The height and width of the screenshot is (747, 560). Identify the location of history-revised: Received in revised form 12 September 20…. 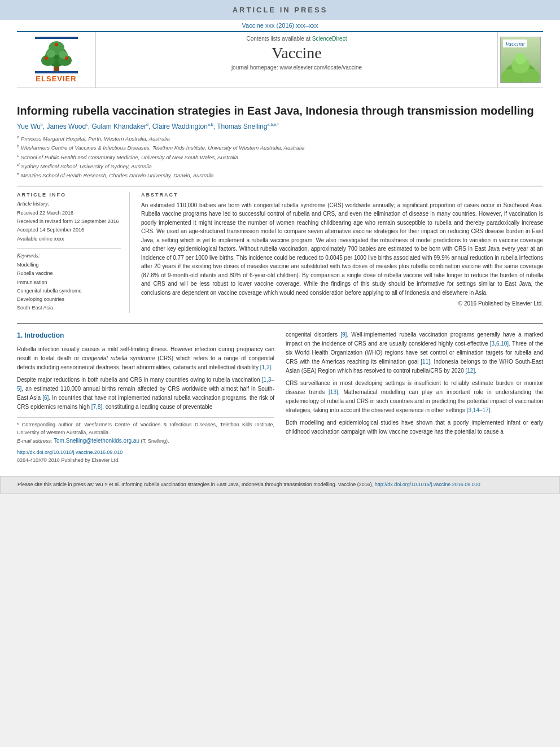
(69, 221).